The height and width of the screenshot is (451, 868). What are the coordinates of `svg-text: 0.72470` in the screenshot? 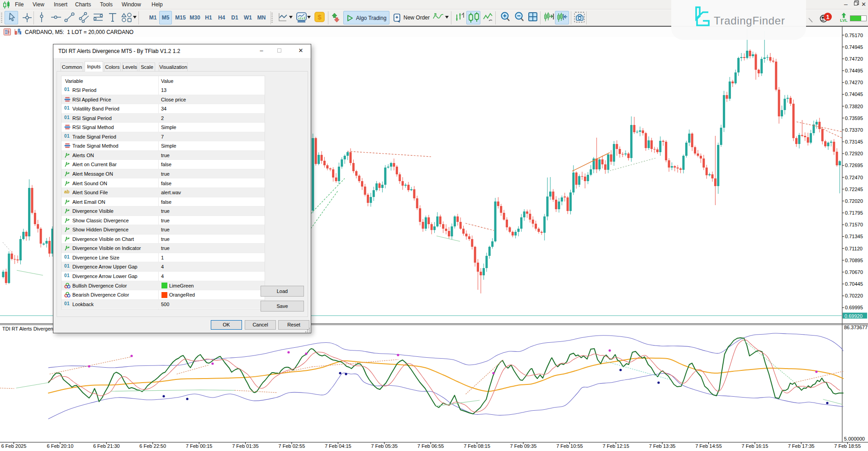 It's located at (854, 178).